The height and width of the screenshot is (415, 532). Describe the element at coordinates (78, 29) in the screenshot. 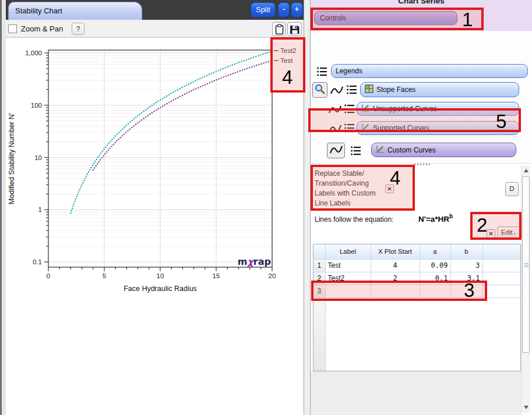

I see `help-button: ?` at that location.